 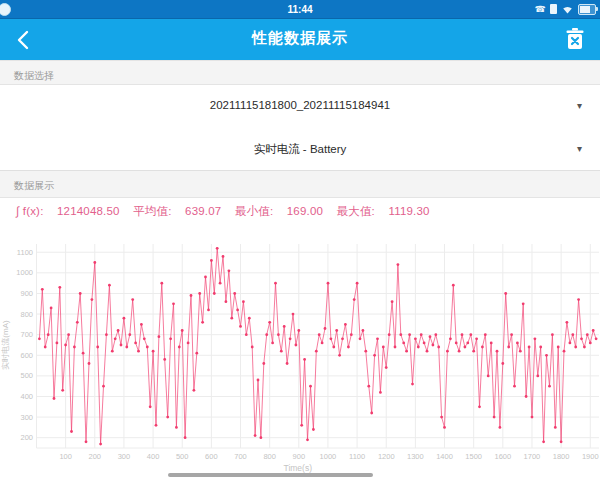 What do you see at coordinates (562, 456) in the screenshot?
I see `svg-text: 1800` at bounding box center [562, 456].